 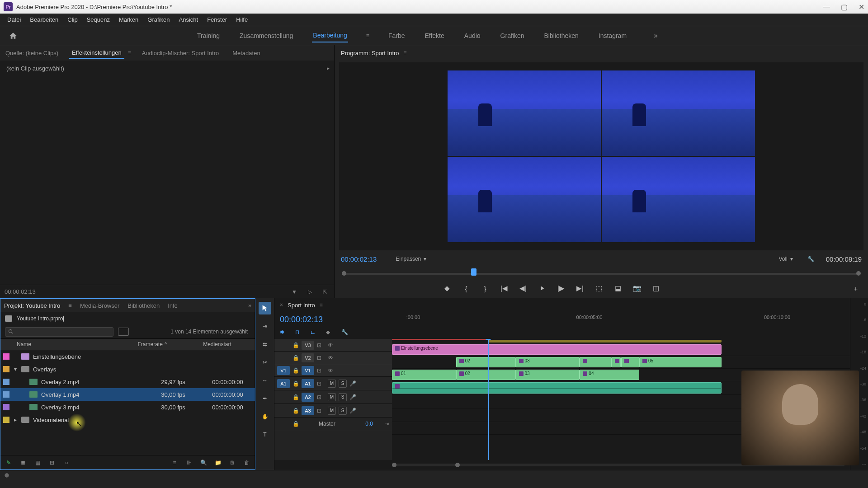 I want to click on source-tab-2: Audioclip-Mischer: Sport Intro, so click(x=181, y=53).